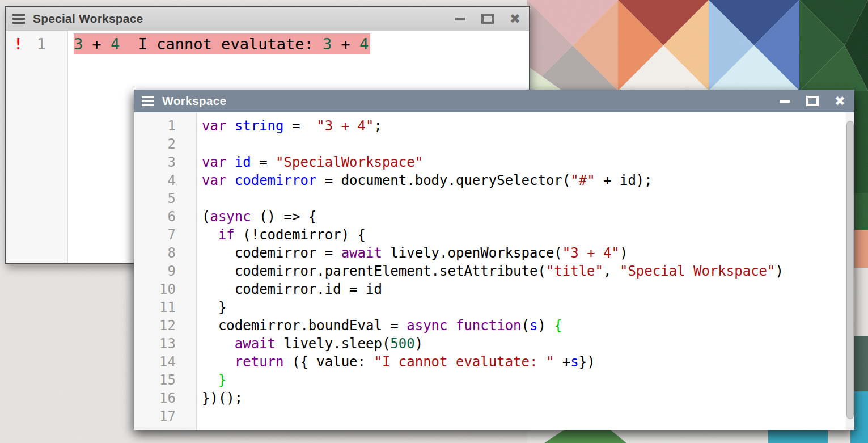  What do you see at coordinates (528, 380) in the screenshot?
I see `code-line-15: }` at bounding box center [528, 380].